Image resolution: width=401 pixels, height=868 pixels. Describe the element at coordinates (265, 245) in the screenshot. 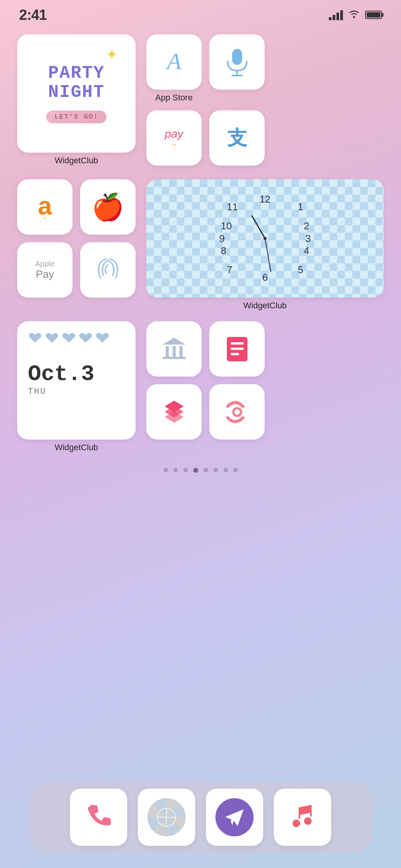

I see `clock-widget: 12 1 2 3 4 5 6 7 8 9 10 11` at that location.